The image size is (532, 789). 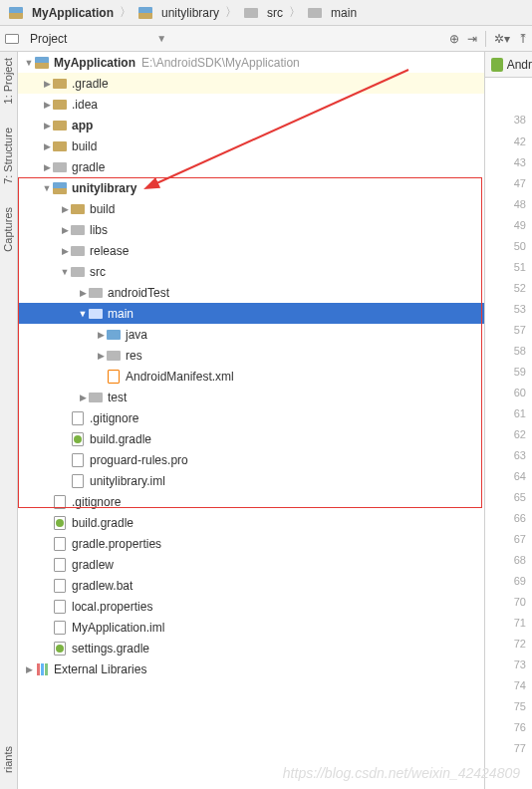 What do you see at coordinates (179, 377) in the screenshot?
I see `tree-item-label: AndroidManifest.xml` at bounding box center [179, 377].